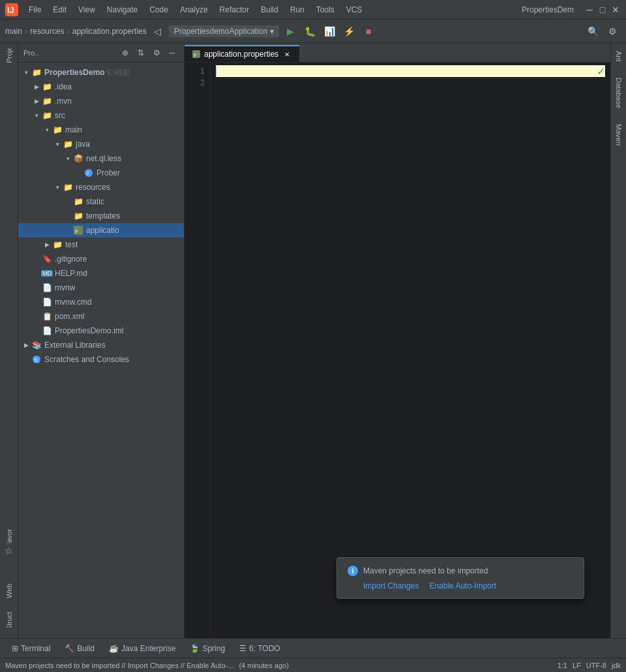  Describe the element at coordinates (80, 649) in the screenshot. I see `bottom-tab-build: 🔨 Build` at that location.